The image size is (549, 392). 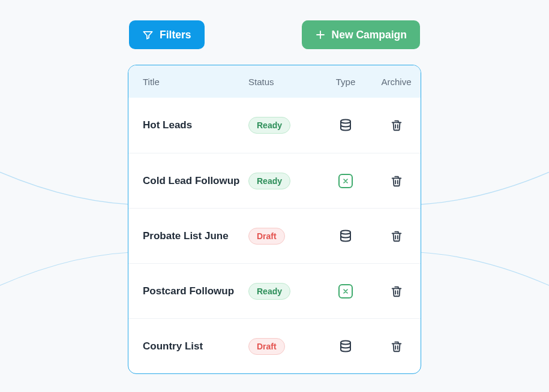 I want to click on new-campaign-button: New Campaign, so click(x=361, y=35).